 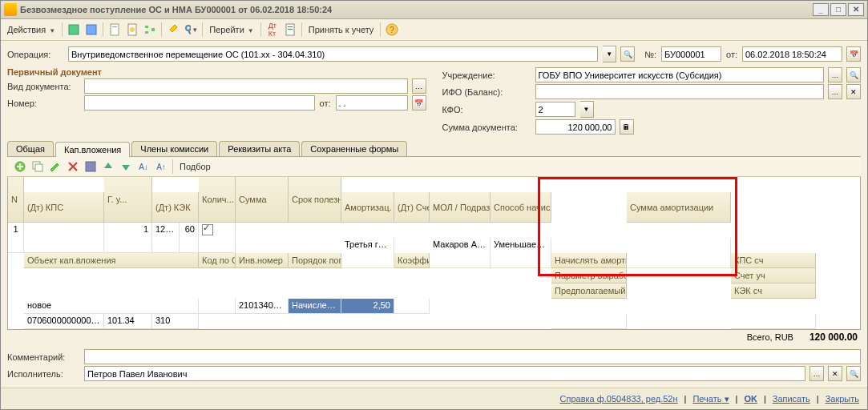 What do you see at coordinates (111, 261) in the screenshot?
I see `col-obj: Объект кап.вложения` at bounding box center [111, 261].